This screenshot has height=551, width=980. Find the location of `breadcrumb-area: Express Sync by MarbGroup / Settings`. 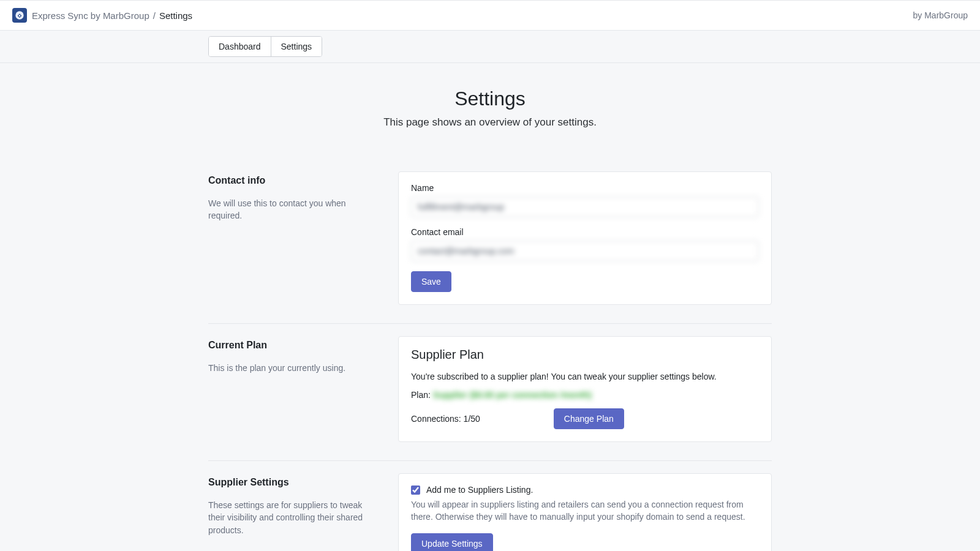

breadcrumb-area: Express Sync by MarbGroup / Settings is located at coordinates (102, 15).